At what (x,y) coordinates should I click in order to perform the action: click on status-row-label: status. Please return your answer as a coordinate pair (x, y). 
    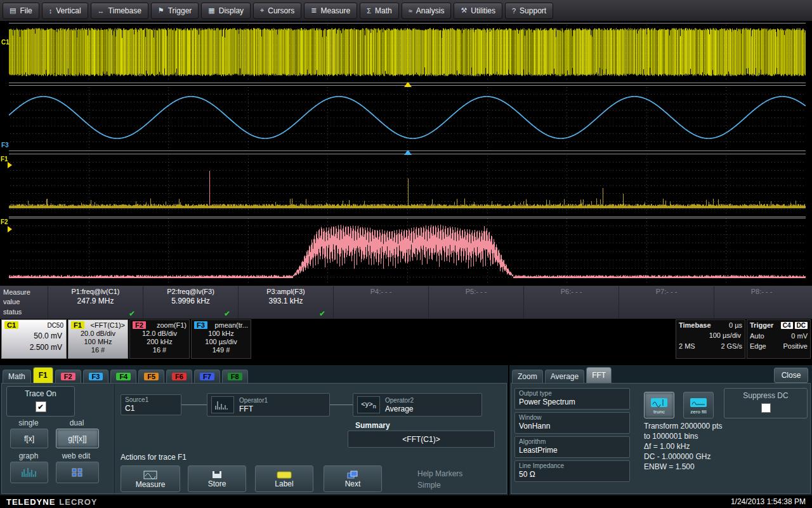
    Looking at the image, I should click on (13, 312).